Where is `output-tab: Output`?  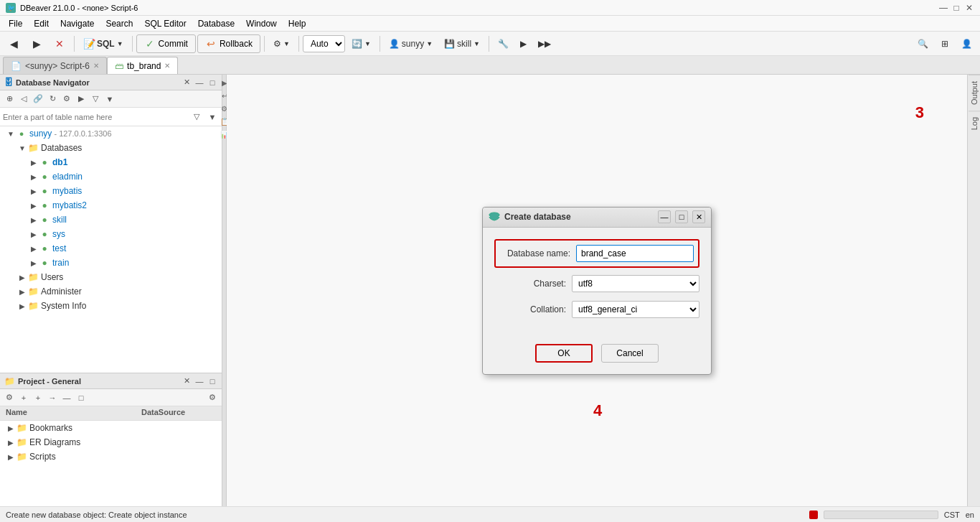 output-tab: Output is located at coordinates (974, 93).